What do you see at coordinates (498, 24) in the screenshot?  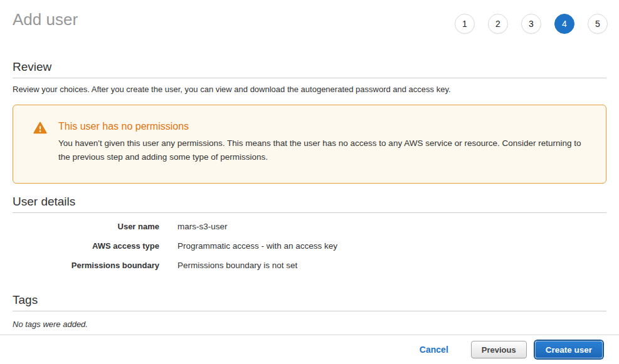 I see `step-2: 2` at bounding box center [498, 24].